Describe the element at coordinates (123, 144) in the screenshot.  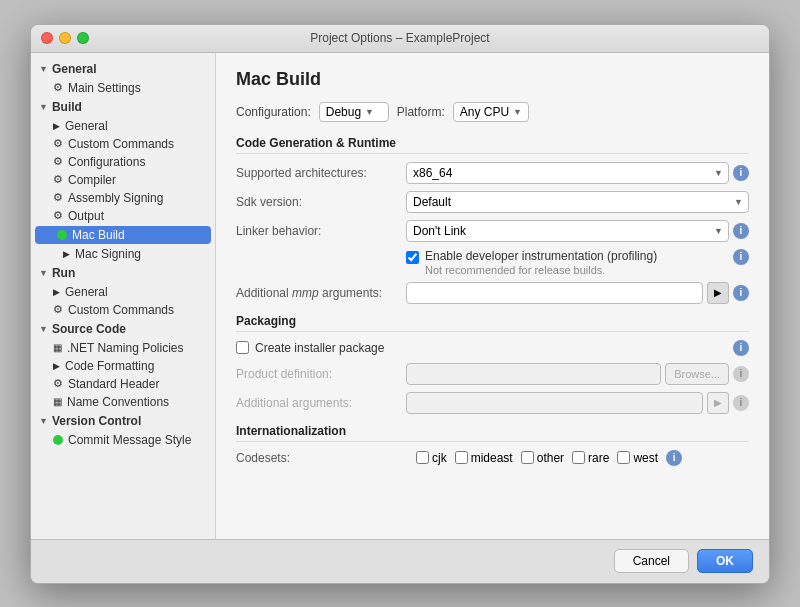
I see `sidebar-item-custom-commands: ⚙ Custom Commands` at that location.